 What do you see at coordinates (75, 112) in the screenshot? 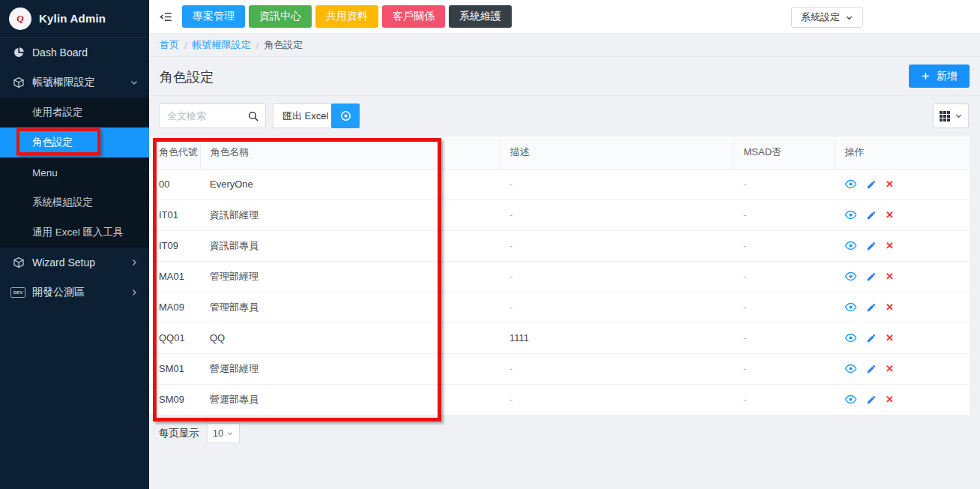
I see `sidebar-item-user-settings: 使用者設定` at bounding box center [75, 112].